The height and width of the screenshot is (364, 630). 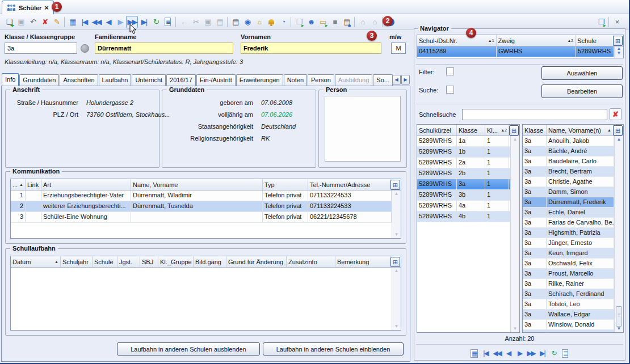 What do you see at coordinates (33, 22) in the screenshot?
I see `undo-icon: ↶` at bounding box center [33, 22].